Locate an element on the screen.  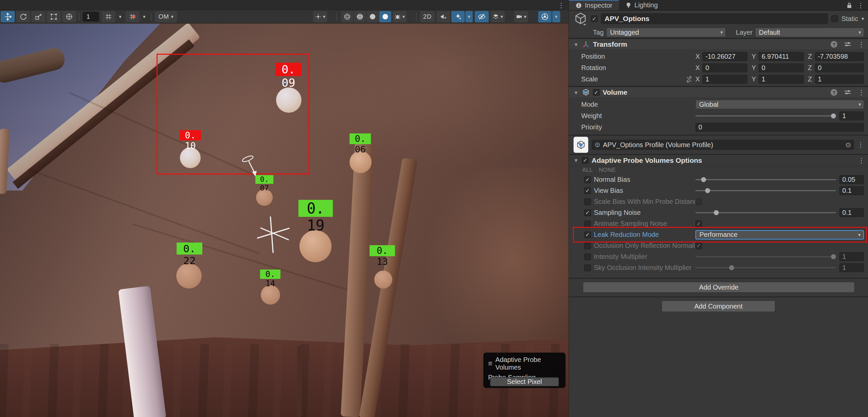
normal-bias-value-field: 0.05 is located at coordinates (852, 180).